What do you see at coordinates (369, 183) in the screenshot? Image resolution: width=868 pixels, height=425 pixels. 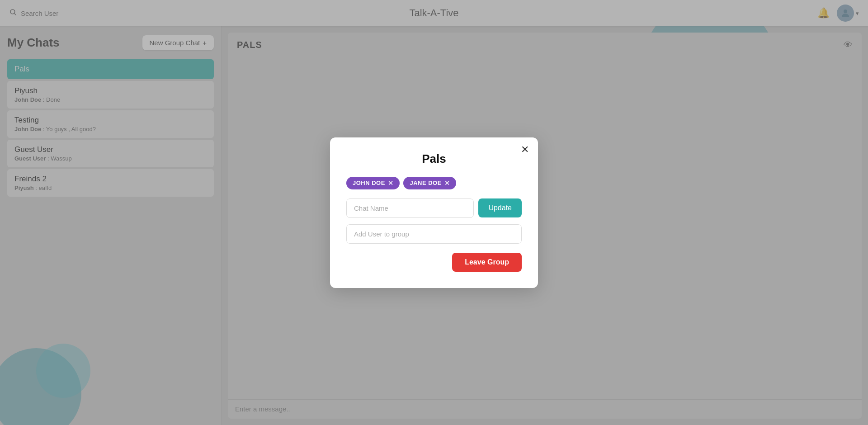 I see `tag-label: JOHN DOE` at bounding box center [369, 183].